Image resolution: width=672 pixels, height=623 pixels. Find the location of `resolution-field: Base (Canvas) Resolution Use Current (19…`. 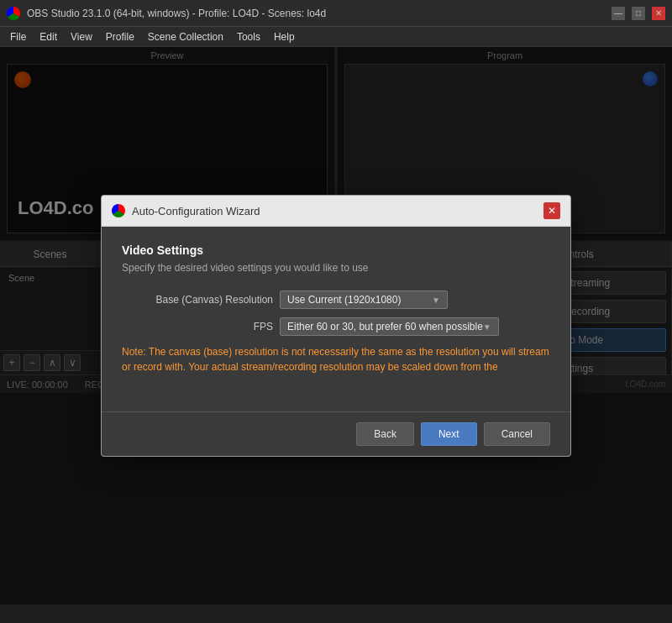

resolution-field: Base (Canvas) Resolution Use Current (19… is located at coordinates (336, 300).